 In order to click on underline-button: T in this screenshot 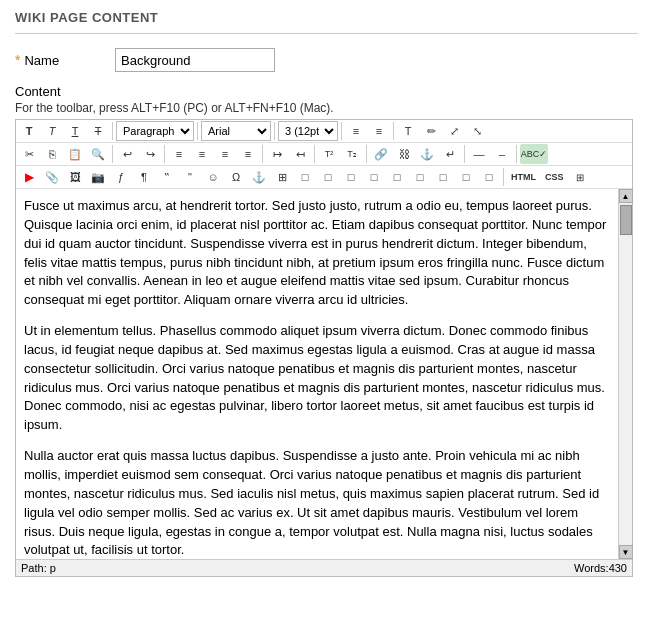, I will do `click(75, 131)`.